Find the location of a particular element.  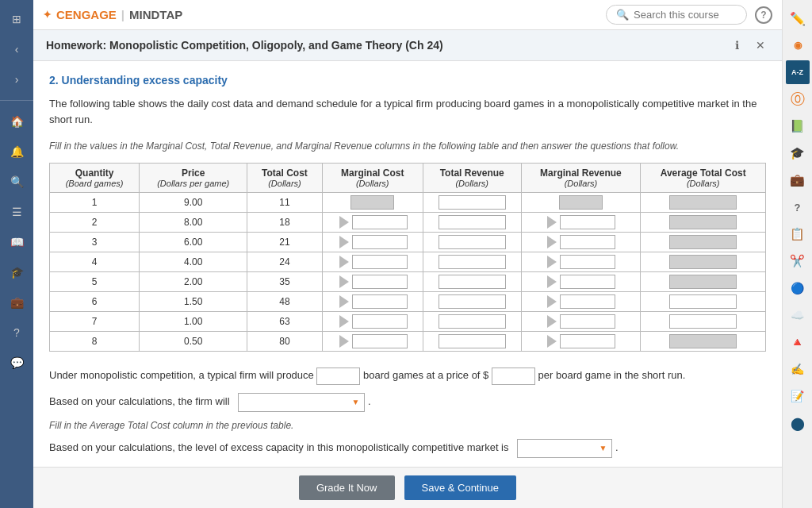

qty-input is located at coordinates (338, 376).